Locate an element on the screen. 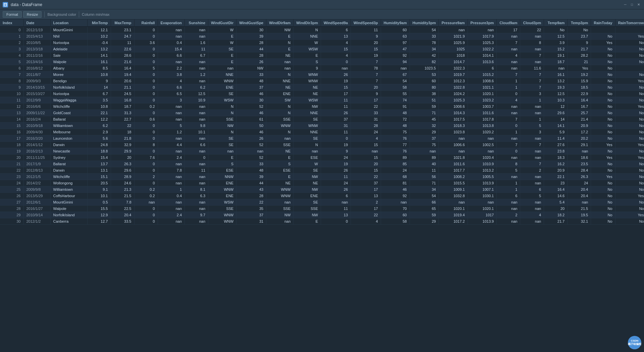  table-cell: 1017.2 is located at coordinates (453, 222).